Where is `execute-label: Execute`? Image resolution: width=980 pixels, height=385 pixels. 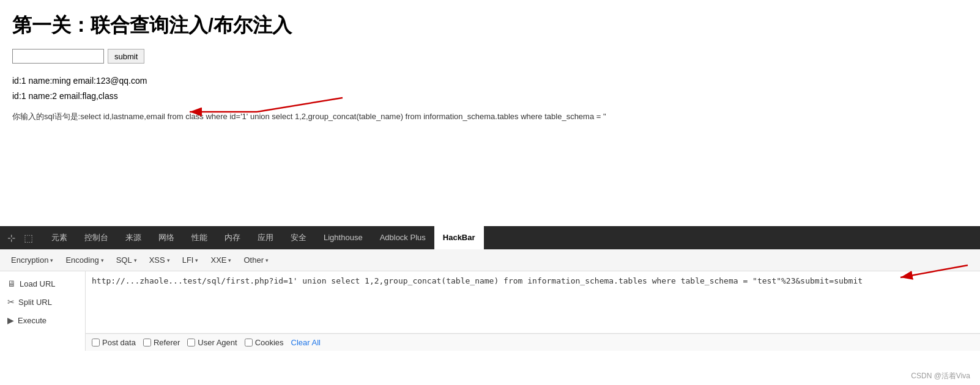 execute-label: Execute is located at coordinates (32, 320).